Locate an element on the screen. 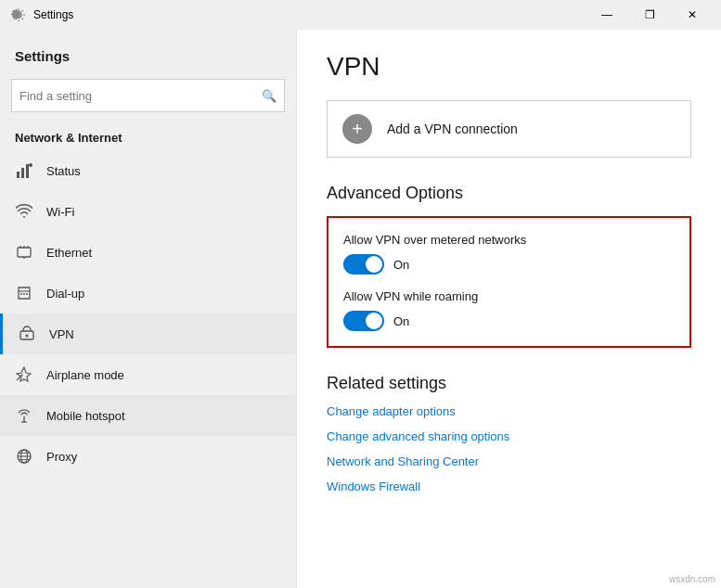 The width and height of the screenshot is (721, 588). sidebar-item-wifi: Wi-Fi is located at coordinates (148, 211).